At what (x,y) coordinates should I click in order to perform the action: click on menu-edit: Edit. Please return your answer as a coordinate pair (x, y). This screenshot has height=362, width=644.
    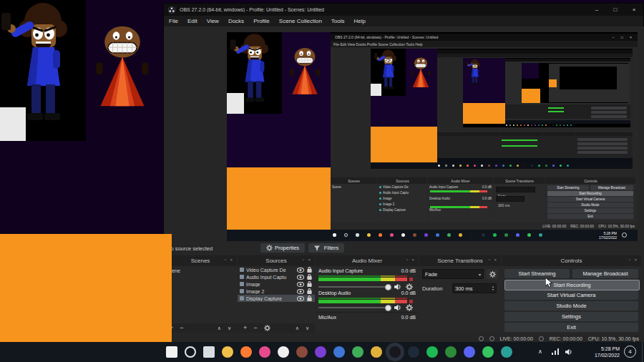
    Looking at the image, I should click on (192, 21).